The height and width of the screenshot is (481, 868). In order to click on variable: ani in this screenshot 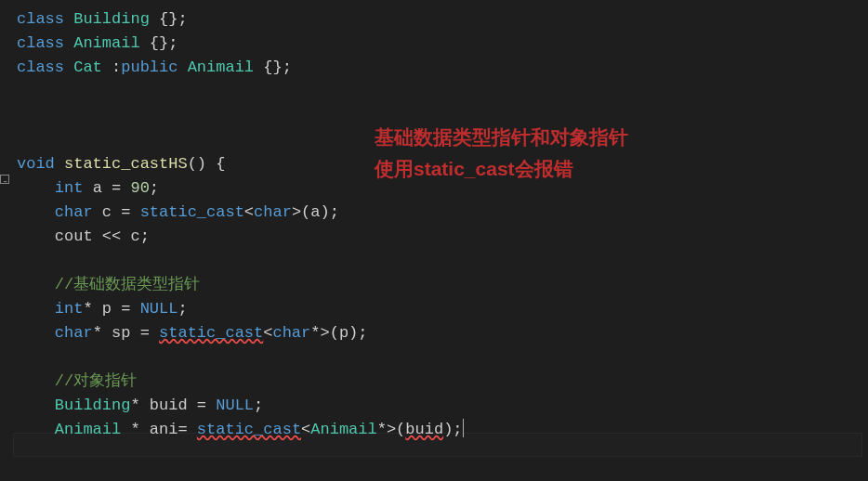, I will do `click(164, 429)`.